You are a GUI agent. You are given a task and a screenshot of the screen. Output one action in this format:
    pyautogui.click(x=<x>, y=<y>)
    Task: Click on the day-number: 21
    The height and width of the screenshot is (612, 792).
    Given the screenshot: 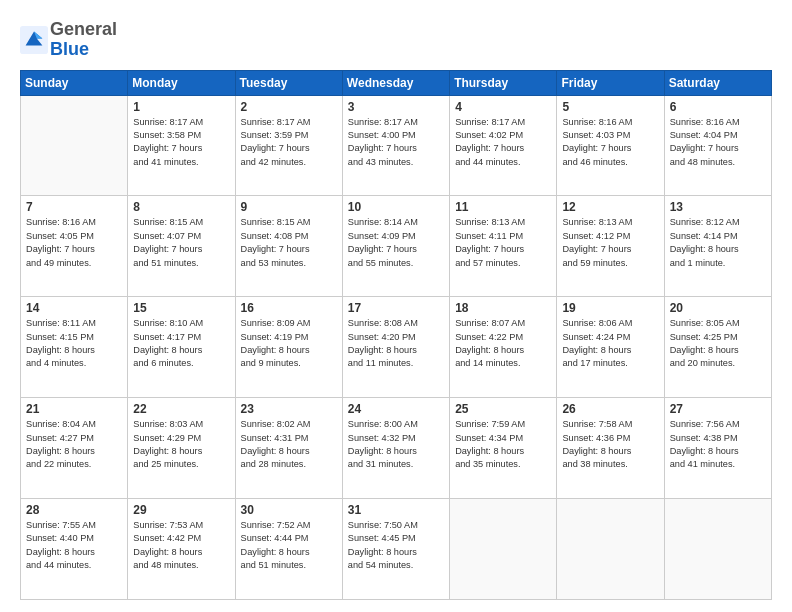 What is the action you would take?
    pyautogui.click(x=74, y=409)
    